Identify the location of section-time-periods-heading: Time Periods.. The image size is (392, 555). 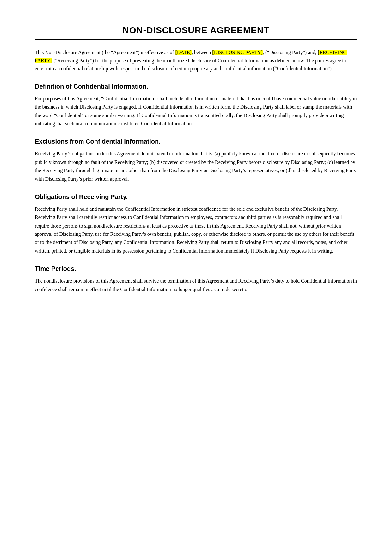
(196, 269).